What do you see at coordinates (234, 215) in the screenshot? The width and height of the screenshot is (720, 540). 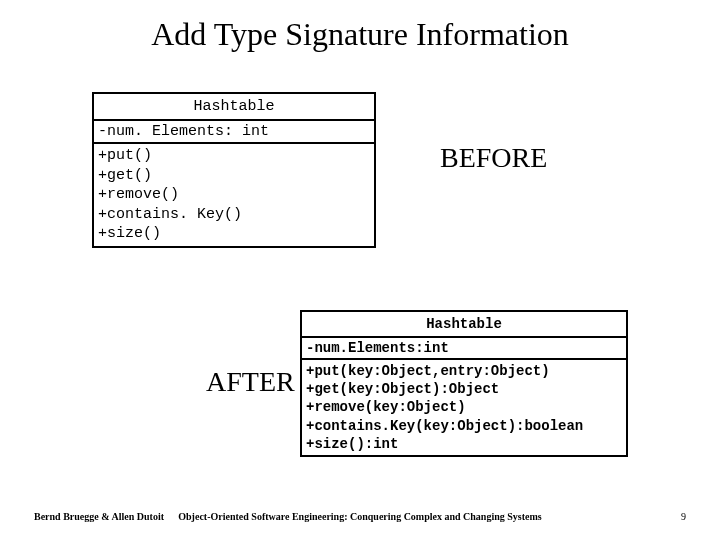 I see `op-row: +contains. Key()` at bounding box center [234, 215].